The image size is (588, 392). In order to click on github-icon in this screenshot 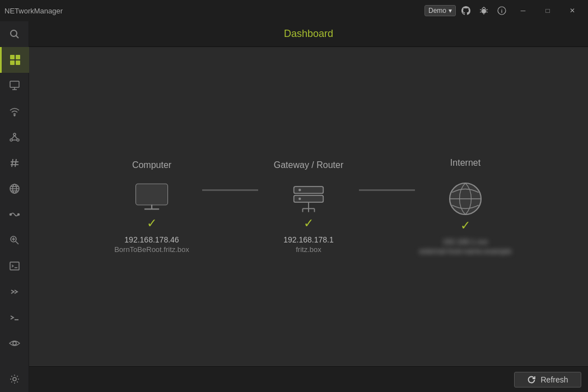, I will do `click(466, 11)`.